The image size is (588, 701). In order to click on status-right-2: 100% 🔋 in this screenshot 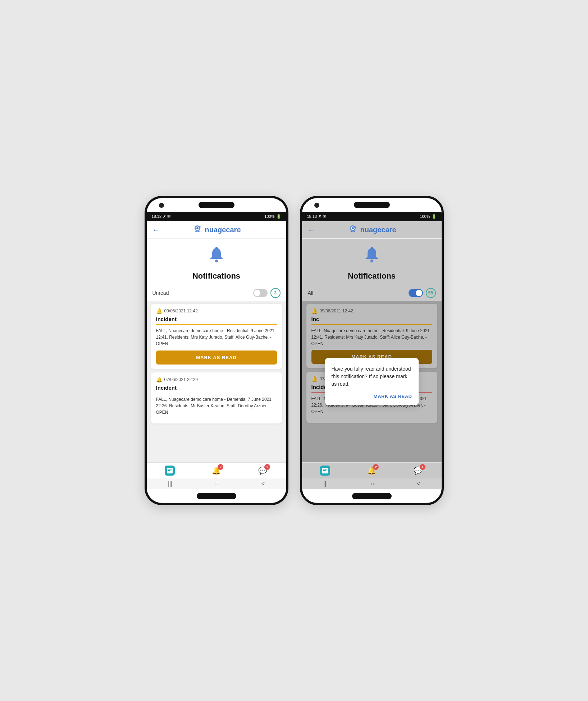, I will do `click(428, 216)`.